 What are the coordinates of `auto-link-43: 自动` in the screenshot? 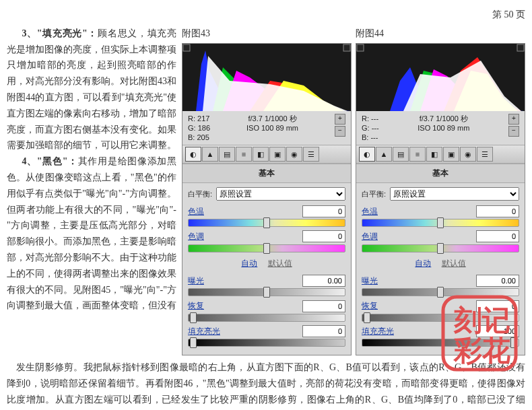 It's located at (249, 263).